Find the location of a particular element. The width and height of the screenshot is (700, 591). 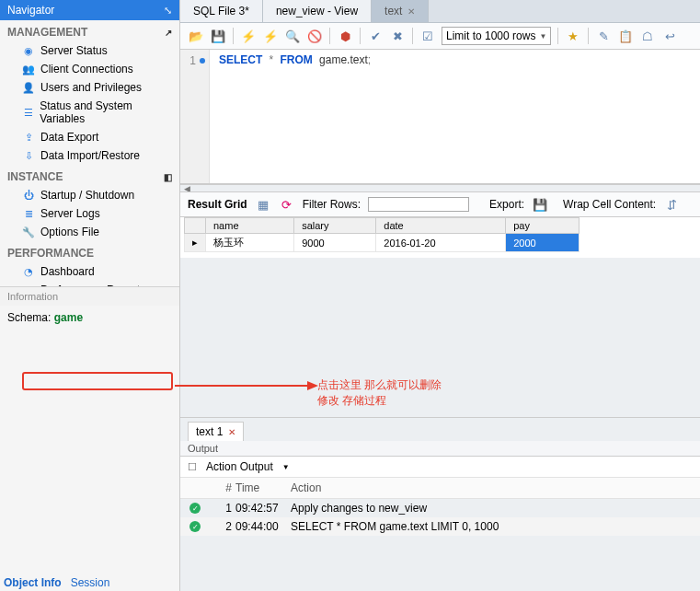

navigator-title: Navigator is located at coordinates (31, 10).